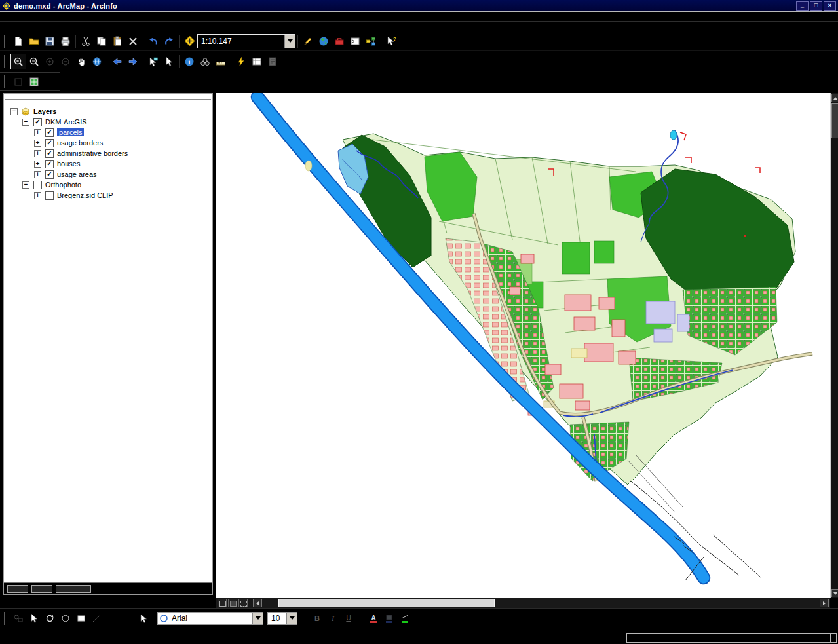 The width and height of the screenshot is (838, 644). What do you see at coordinates (50, 618) in the screenshot?
I see `rotate-button` at bounding box center [50, 618].